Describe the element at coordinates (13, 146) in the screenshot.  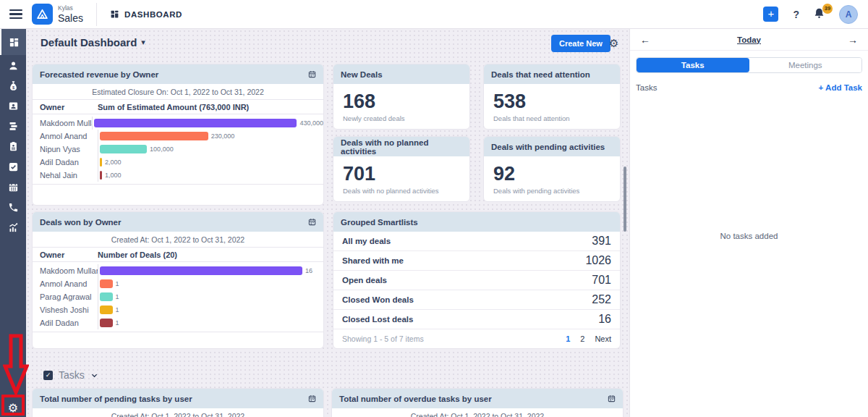
I see `sidebar-item-quotes-clipboard` at that location.